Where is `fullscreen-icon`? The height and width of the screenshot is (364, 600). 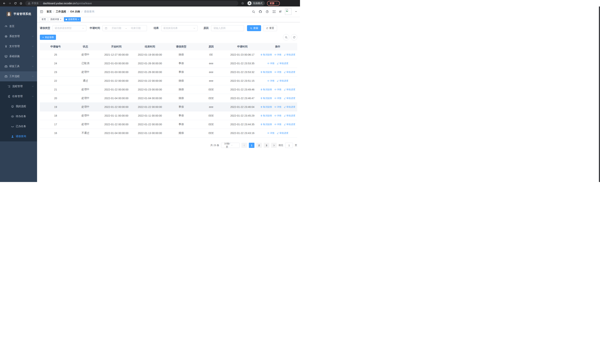
fullscreen-icon is located at coordinates (274, 12).